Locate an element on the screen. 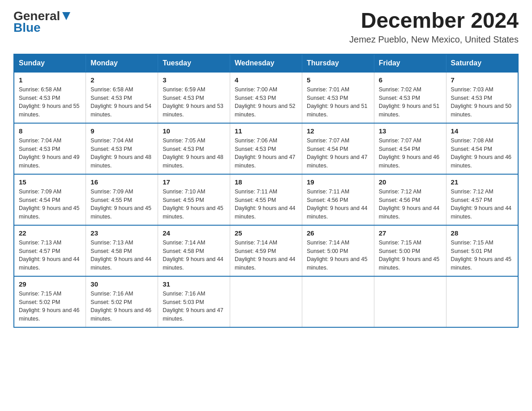 The height and width of the screenshot is (411, 532). day-info: Sunrise: 7:12 AM Sunset: 4:57 PM Dayligh… is located at coordinates (482, 204).